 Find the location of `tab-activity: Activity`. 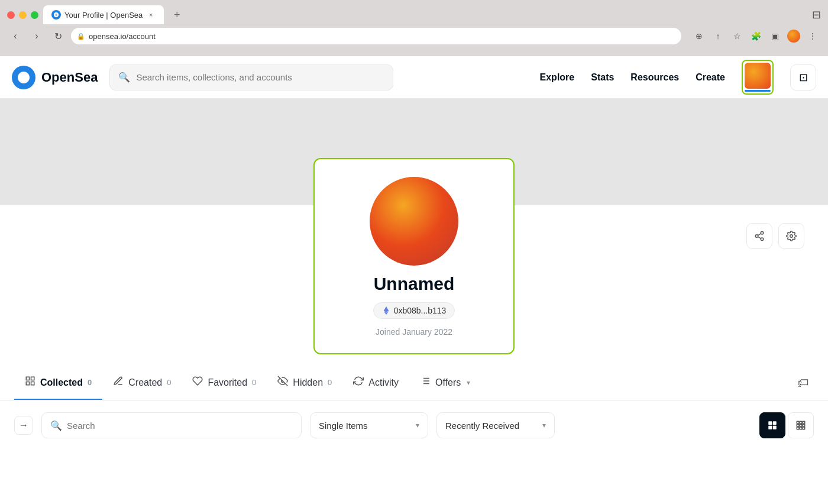

tab-activity: Activity is located at coordinates (376, 383).